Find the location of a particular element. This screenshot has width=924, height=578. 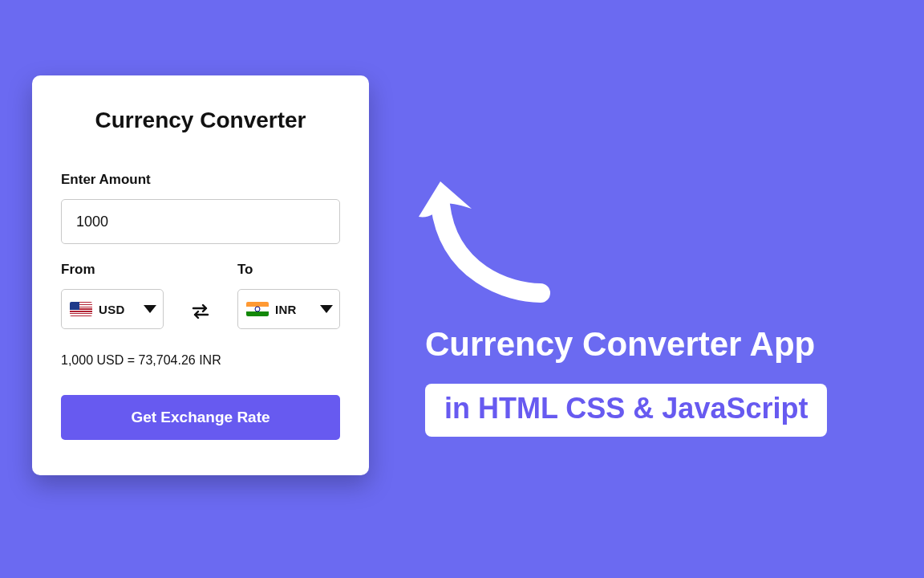

to-column: To INR is located at coordinates (289, 295).